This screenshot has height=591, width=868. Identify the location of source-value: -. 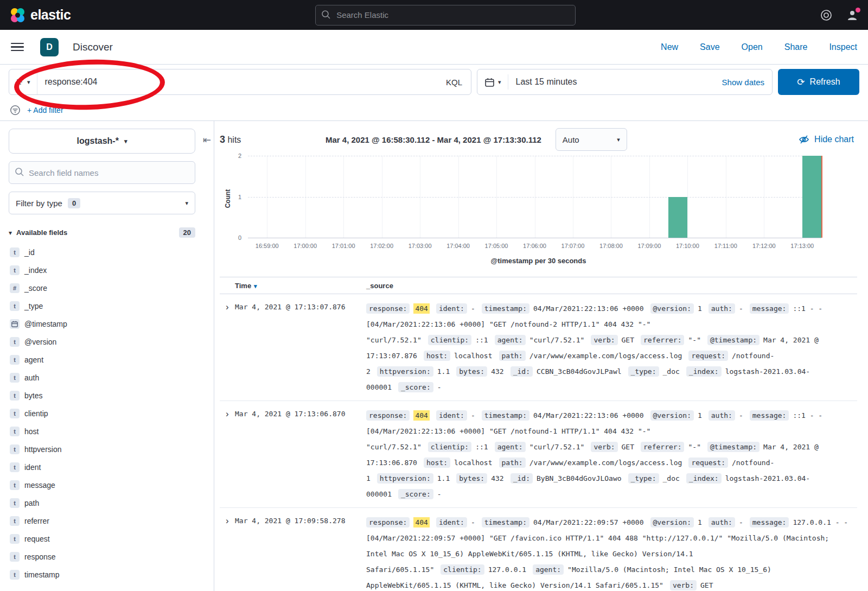
(439, 494).